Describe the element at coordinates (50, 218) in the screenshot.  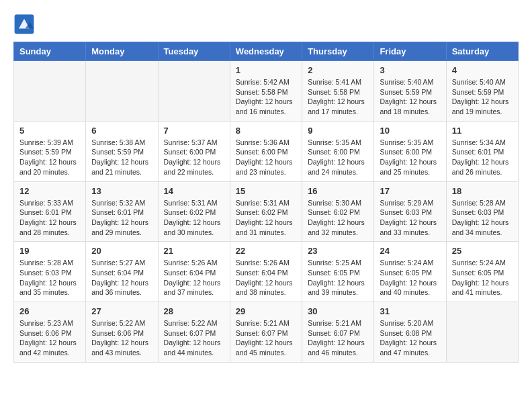
I see `day-info: Sunrise: 5:33 AM Sunset: 6:01 PM Dayligh…` at that location.